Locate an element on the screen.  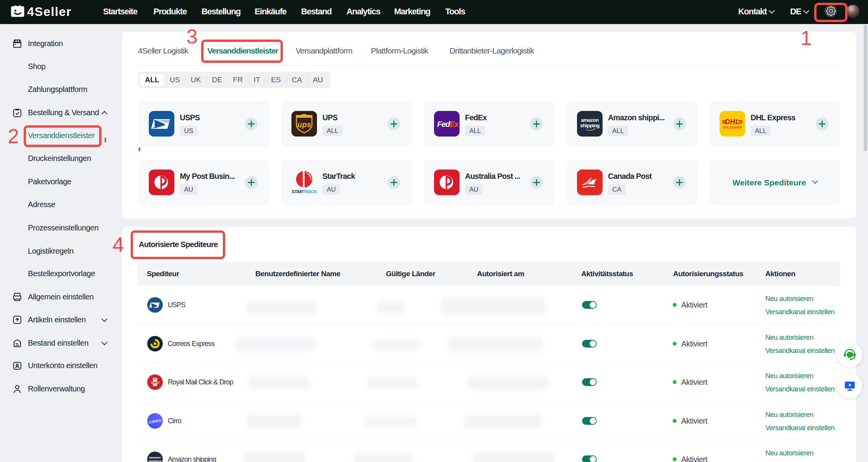
svg-text: Ex is located at coordinates (454, 124).